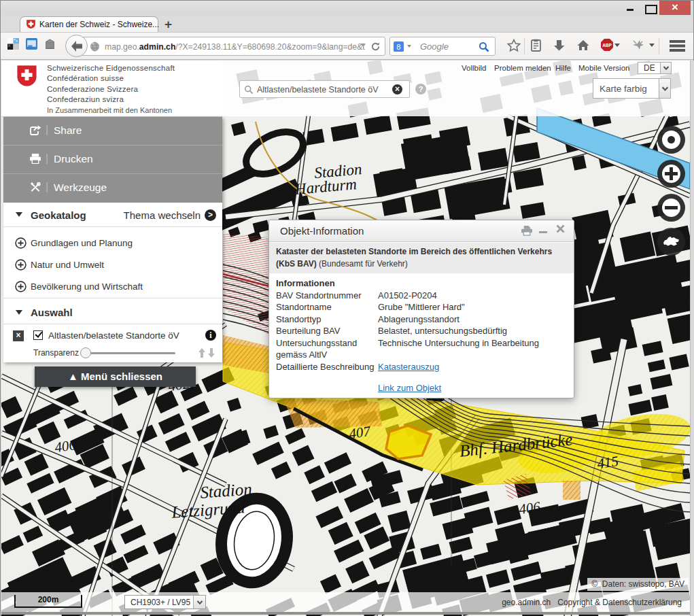 This screenshot has width=694, height=616. What do you see at coordinates (398, 47) in the screenshot?
I see `svg-text: 8` at bounding box center [398, 47].